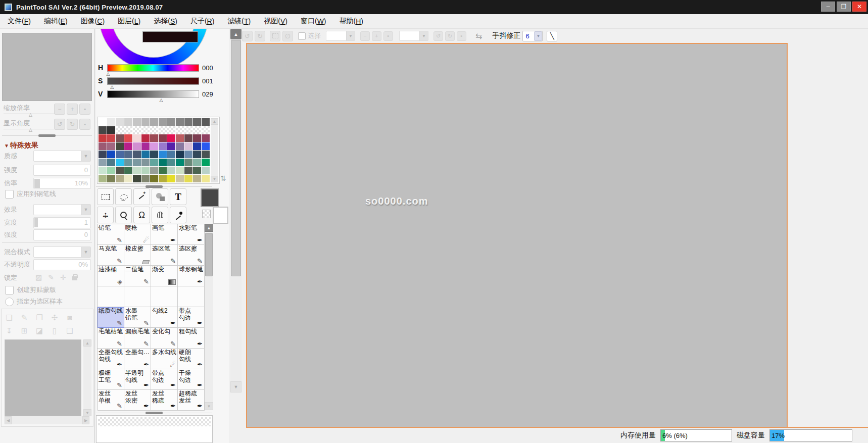 The width and height of the screenshot is (868, 443). Describe the element at coordinates (51, 278) in the screenshot. I see `lock-draw-icon: ✎` at that location.